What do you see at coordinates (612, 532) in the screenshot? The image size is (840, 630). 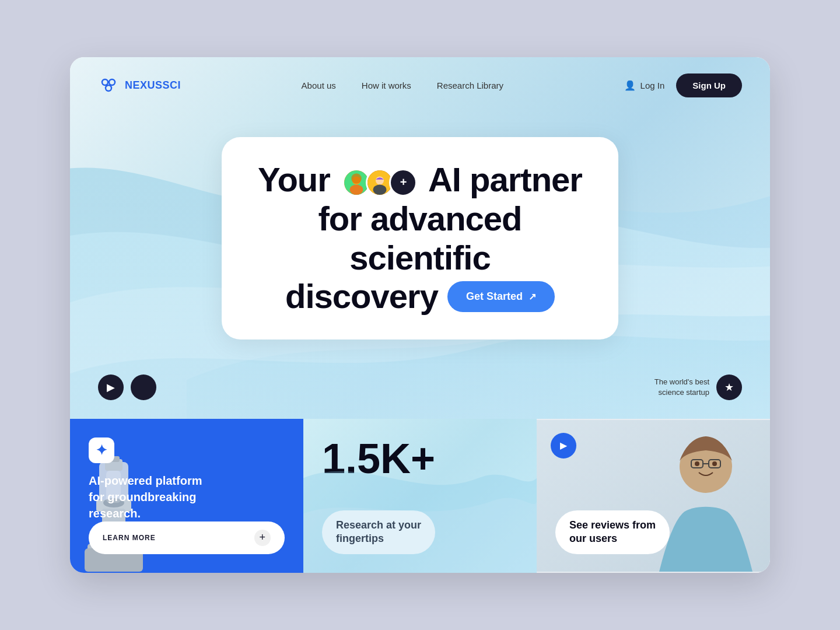 I see `review-label-text: See reviews from our users` at bounding box center [612, 532].